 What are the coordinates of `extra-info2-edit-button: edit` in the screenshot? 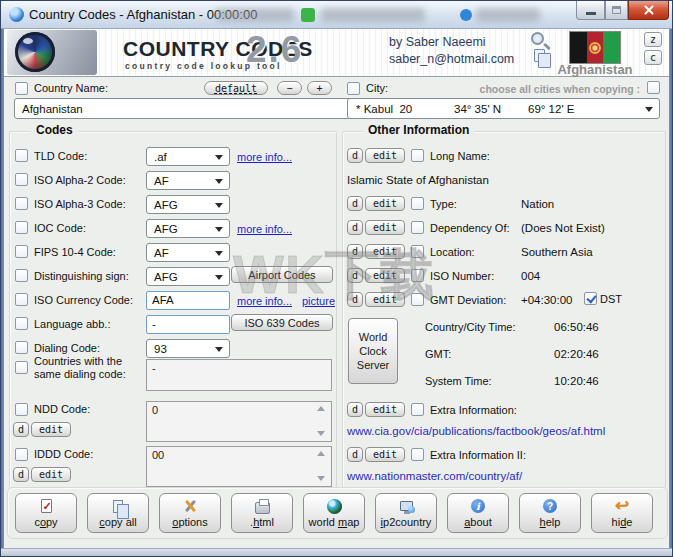 It's located at (385, 454).